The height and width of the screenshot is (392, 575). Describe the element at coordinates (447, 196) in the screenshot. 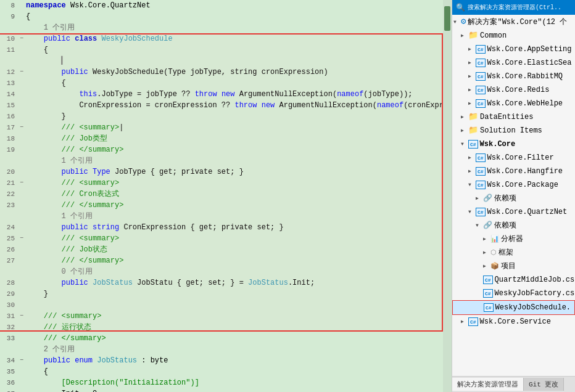

I see `vertical-scrollbar` at that location.